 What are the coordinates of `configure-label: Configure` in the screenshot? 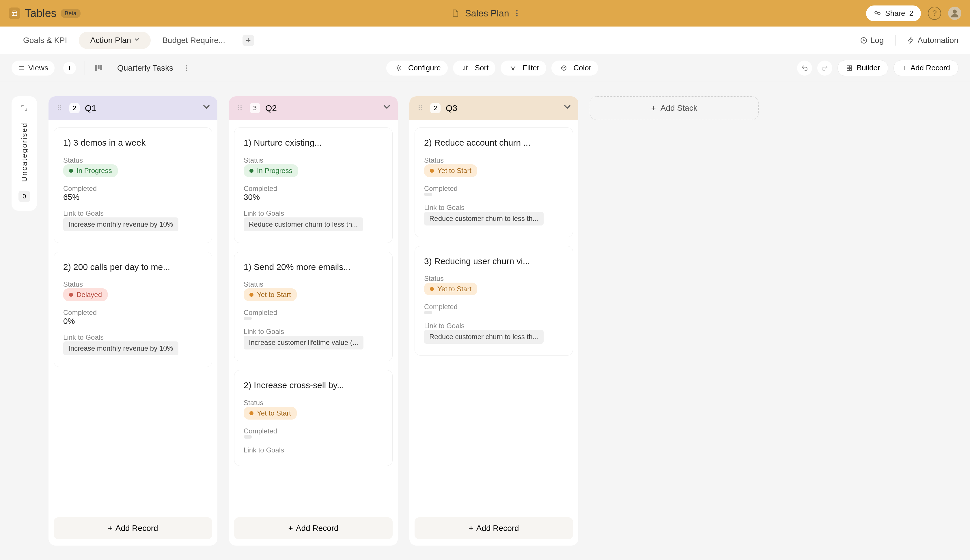 It's located at (424, 68).